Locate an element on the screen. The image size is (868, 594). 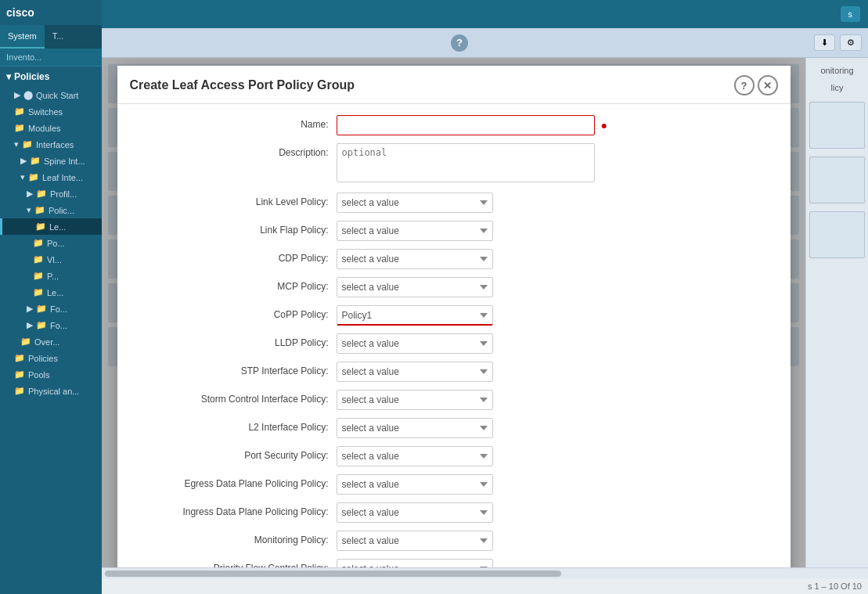
field-select-13: select a value is located at coordinates (415, 563).